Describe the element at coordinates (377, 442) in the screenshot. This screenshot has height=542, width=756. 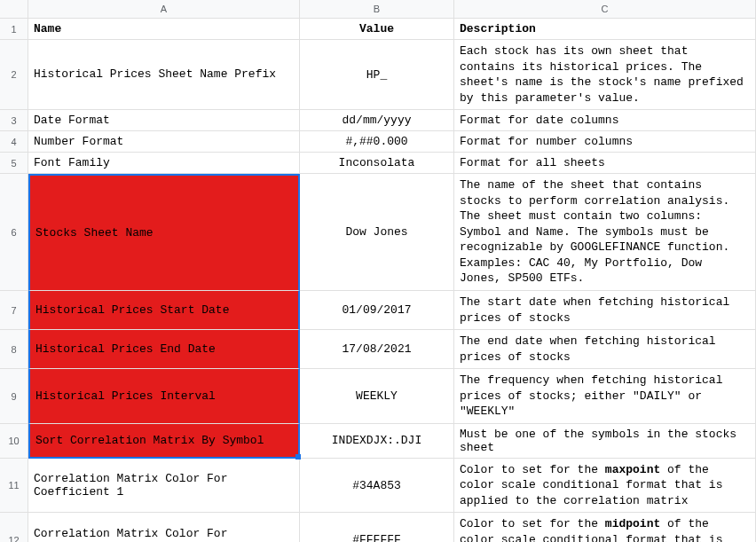
I see `cell: INDEXDJX:.DJI` at that location.